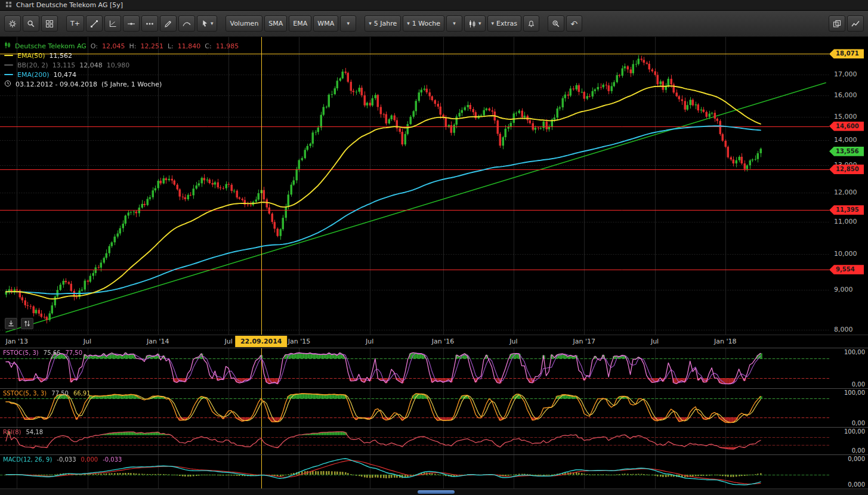  Describe the element at coordinates (846, 193) in the screenshot. I see `price-axis-label: 12,000` at that location.